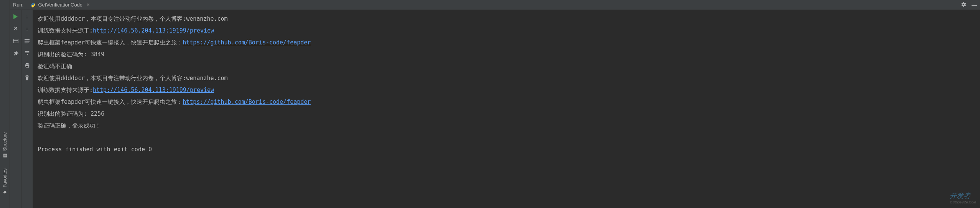  I want to click on rerun-button, so click(16, 16).